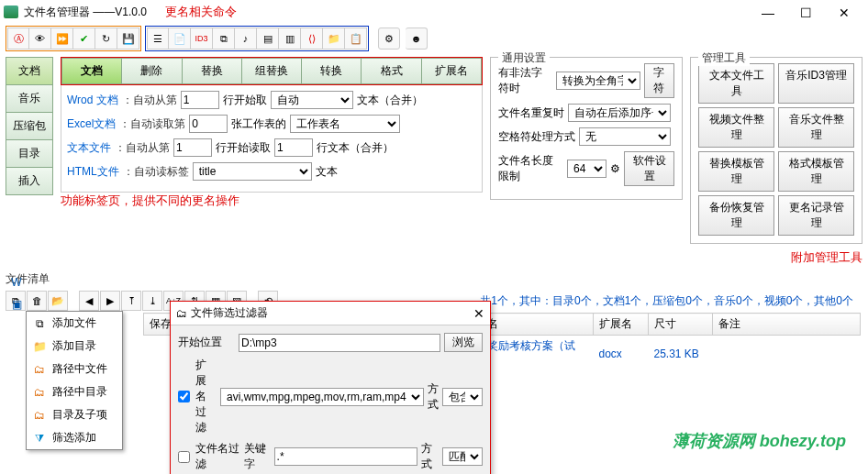 The width and height of the screenshot is (868, 474). I want to click on menu-add-dir: 📁添加目录, so click(74, 347).